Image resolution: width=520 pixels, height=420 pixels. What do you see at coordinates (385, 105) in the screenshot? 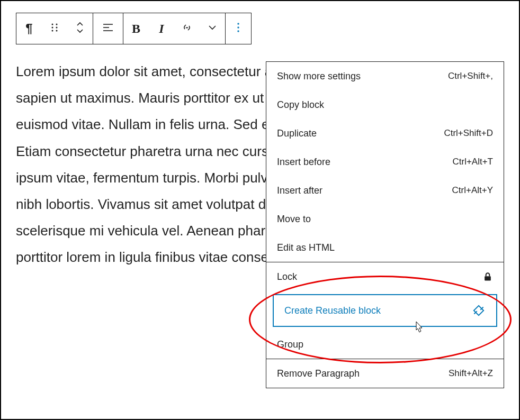
I see `menu-item-copy-block: Copy block` at bounding box center [385, 105].